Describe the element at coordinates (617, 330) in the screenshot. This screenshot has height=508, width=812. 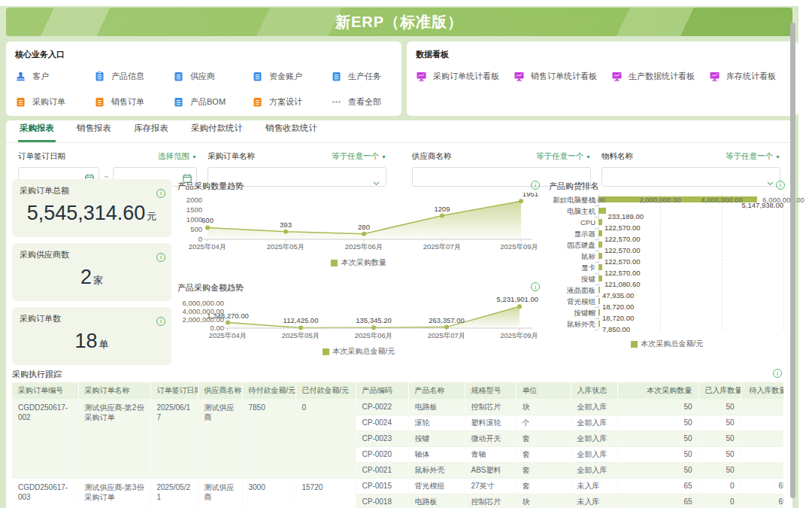
I see `bar-value-label: 7,850.00` at that location.